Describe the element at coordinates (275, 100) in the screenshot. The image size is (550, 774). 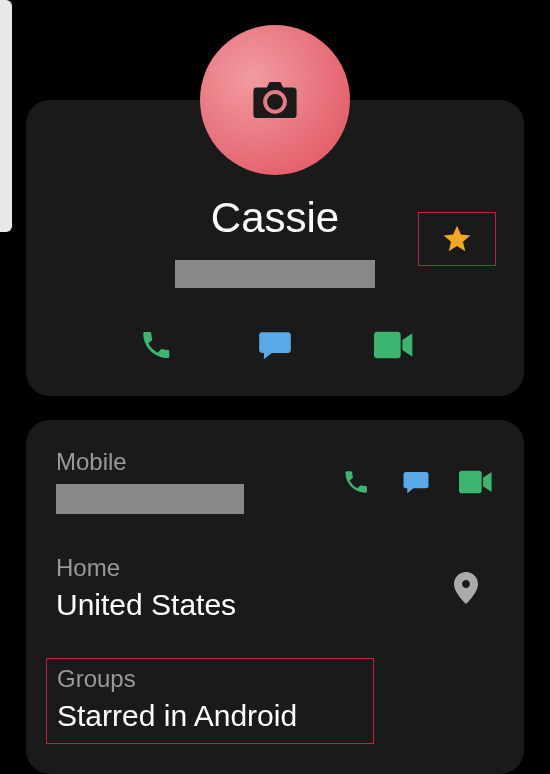
I see `camera-icon` at that location.